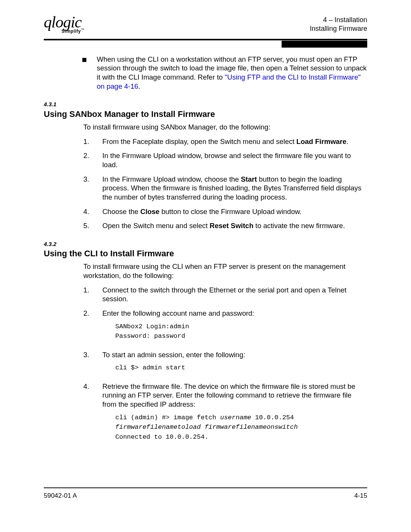 The image size is (411, 532). Describe the element at coordinates (225, 188) in the screenshot. I see `list-item: In the Firmware Upload window, choose th…` at that location.